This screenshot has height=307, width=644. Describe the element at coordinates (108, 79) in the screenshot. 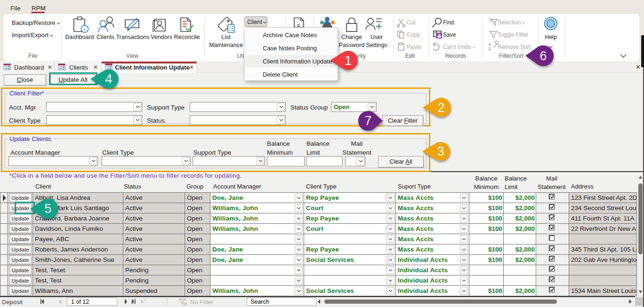

I see `svg-text: 4` at that location.